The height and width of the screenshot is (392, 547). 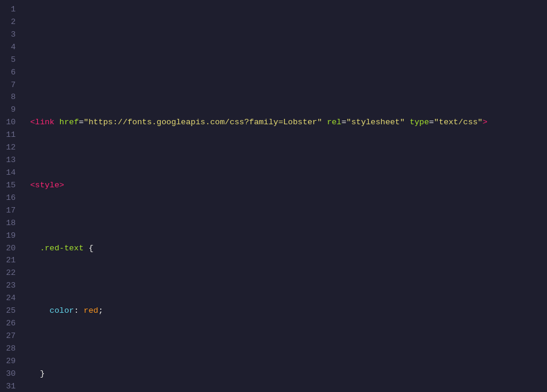 I want to click on code-line-5: color: red;, so click(x=288, y=311).